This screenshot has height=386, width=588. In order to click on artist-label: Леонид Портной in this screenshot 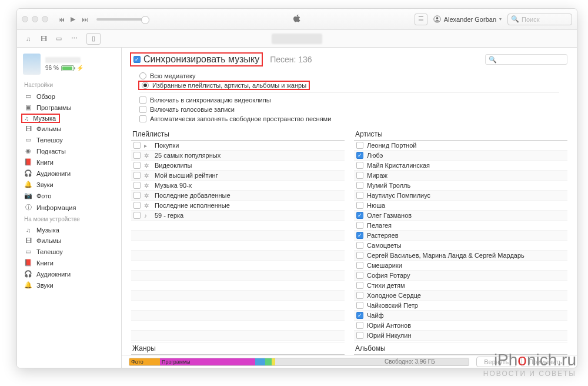, I will do `click(392, 145)`.